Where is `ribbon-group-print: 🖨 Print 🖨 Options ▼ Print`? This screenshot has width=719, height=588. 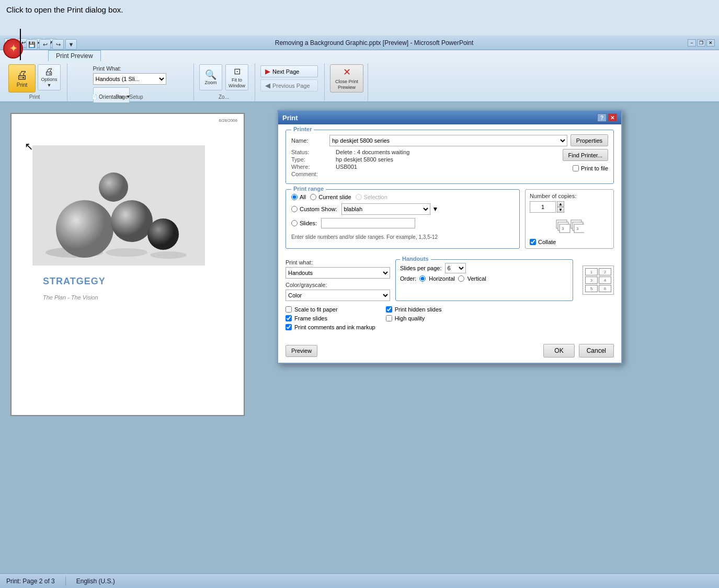 ribbon-group-print: 🖨 Print 🖨 Options ▼ Print is located at coordinates (36, 82).